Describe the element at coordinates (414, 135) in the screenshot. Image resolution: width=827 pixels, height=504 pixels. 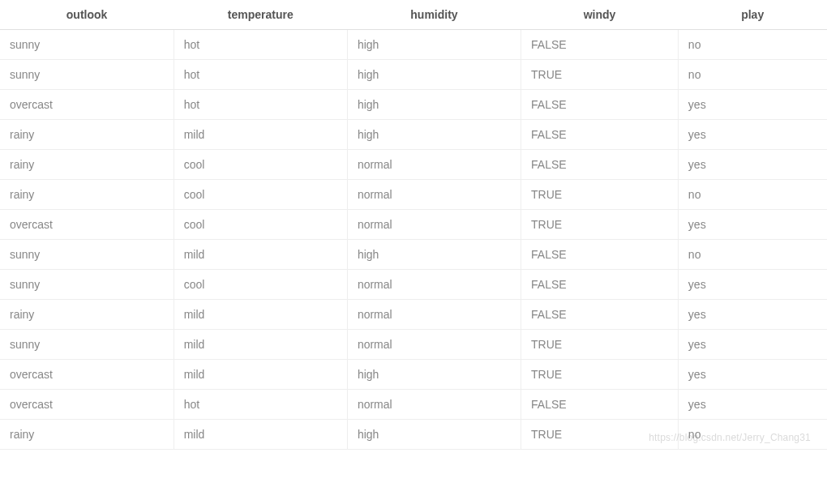
I see `table-row: rainymildhighFALSEyes` at that location.